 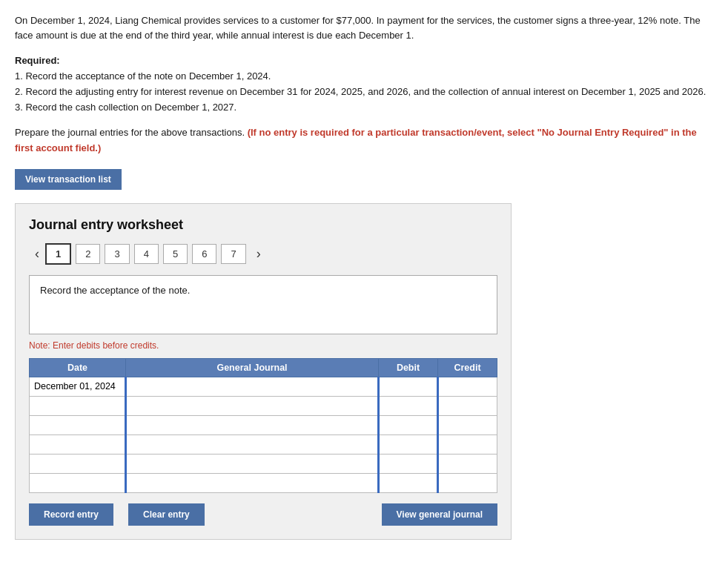 What do you see at coordinates (440, 515) in the screenshot?
I see `view-general-journal-button: View general journal` at bounding box center [440, 515].